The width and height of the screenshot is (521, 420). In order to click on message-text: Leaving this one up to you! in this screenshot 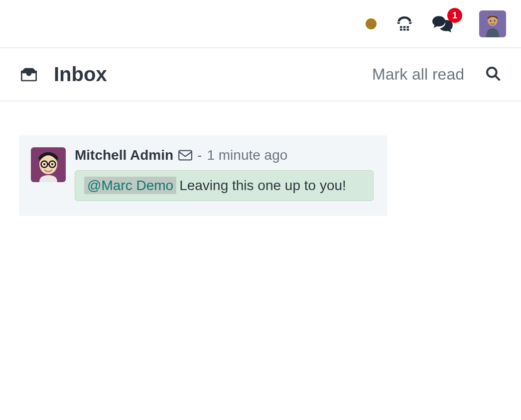, I will do `click(263, 185)`.